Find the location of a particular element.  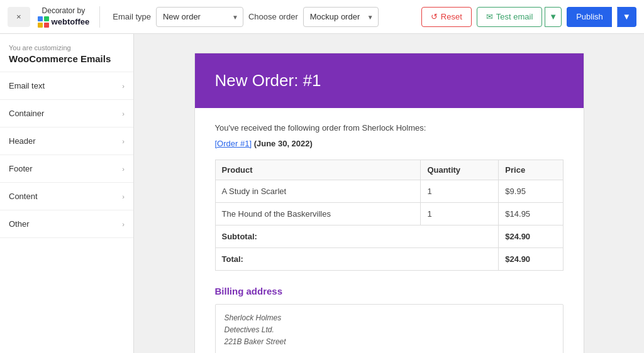

sidebar-subtitle: You are customizing is located at coordinates (67, 48).